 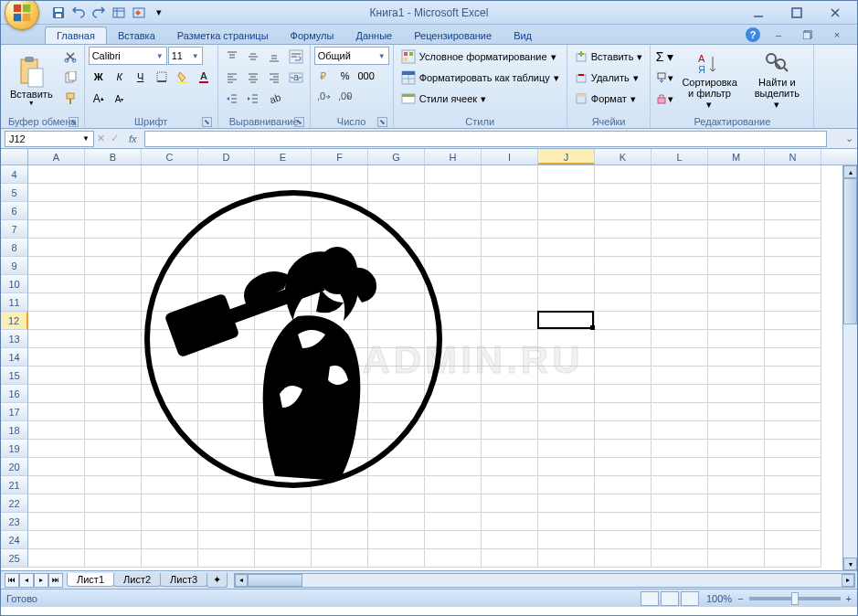 What do you see at coordinates (510, 485) in the screenshot?
I see `cell-I21` at bounding box center [510, 485].